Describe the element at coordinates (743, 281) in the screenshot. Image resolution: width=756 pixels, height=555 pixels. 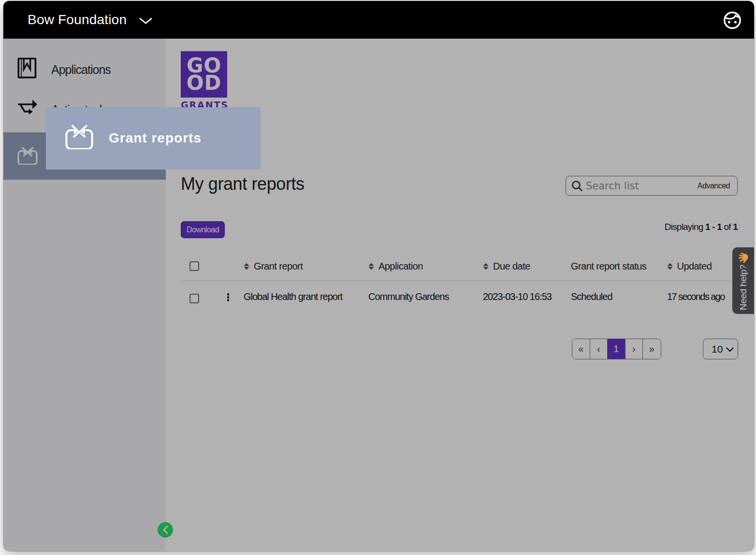
I see `need-help-tab: Need help?` at that location.